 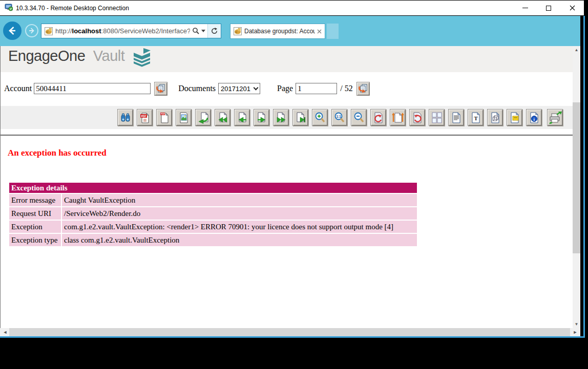 I want to click on address-bar: http://localhost:8080/ServiceWeb2/Interf…, so click(x=131, y=31).